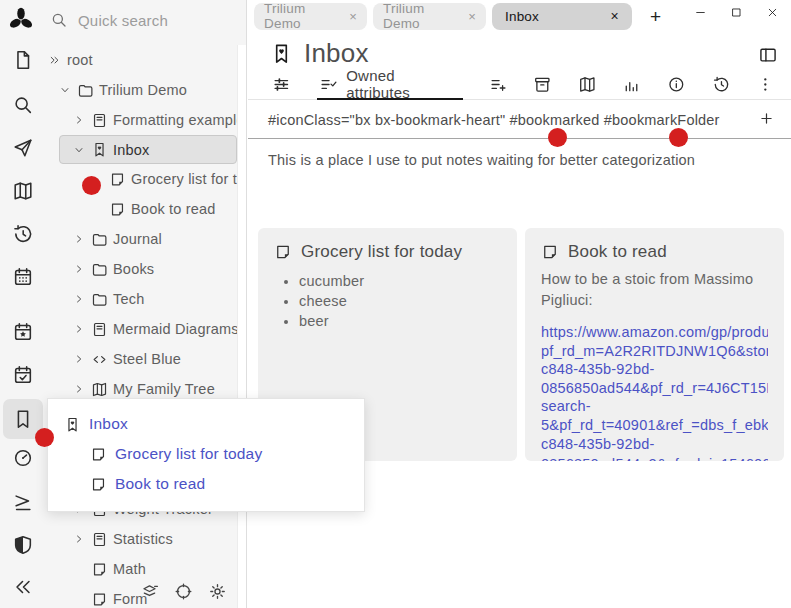 This screenshot has height=608, width=791. What do you see at coordinates (142, 539) in the screenshot?
I see `tree-item-statistics: Statistics` at bounding box center [142, 539].